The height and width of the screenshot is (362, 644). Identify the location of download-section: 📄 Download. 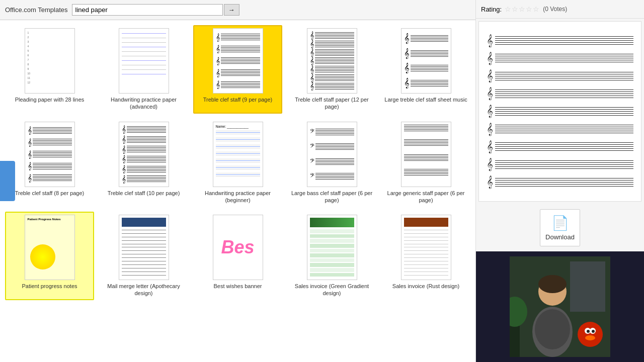
(560, 228).